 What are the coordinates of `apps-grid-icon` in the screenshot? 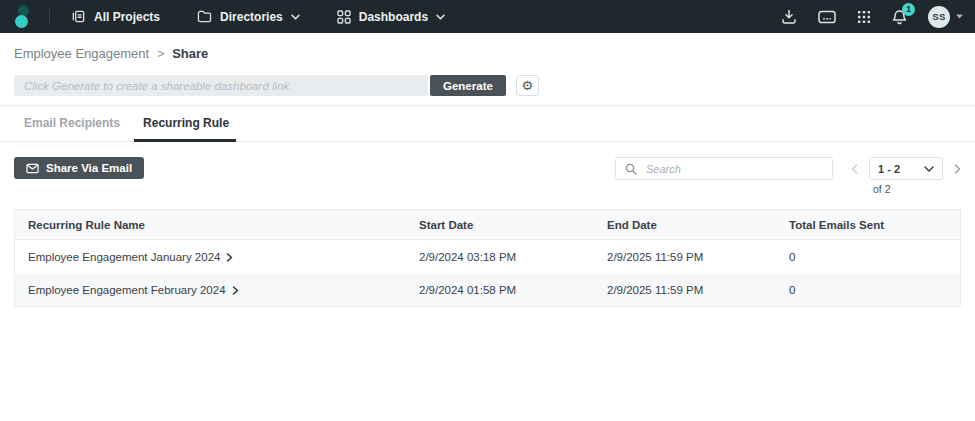 It's located at (864, 17).